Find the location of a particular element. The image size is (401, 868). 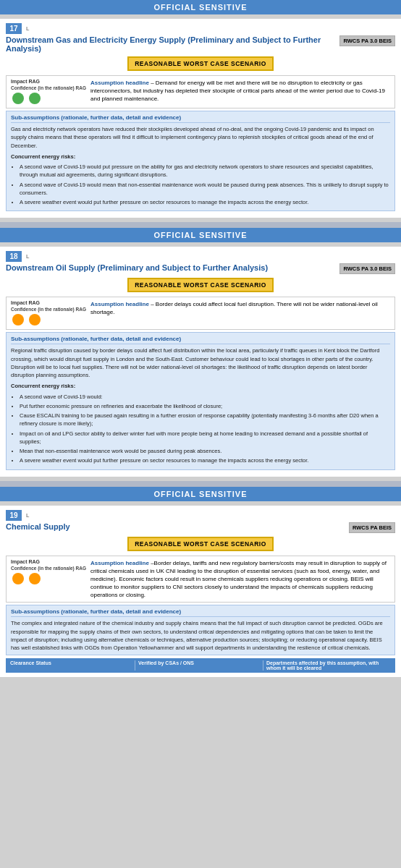

rwcs-badge-17: RWCS PA 3.0 BEIS is located at coordinates (368, 41).